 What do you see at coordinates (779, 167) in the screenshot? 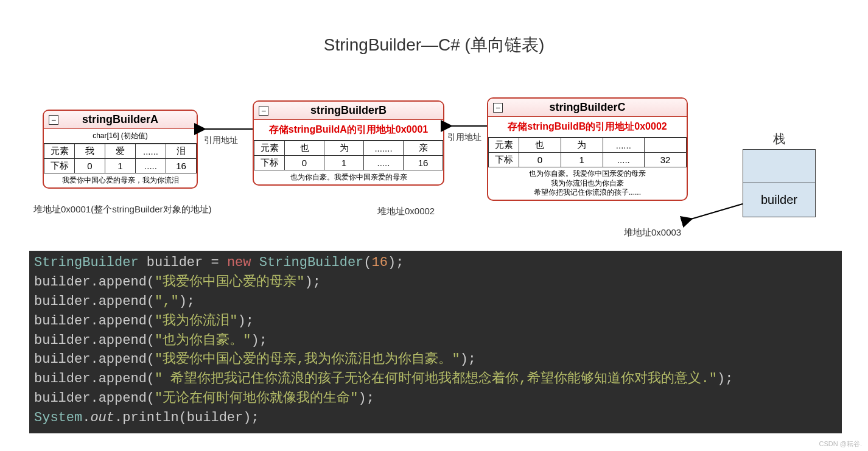
I see `stack-empty-cell` at bounding box center [779, 167].